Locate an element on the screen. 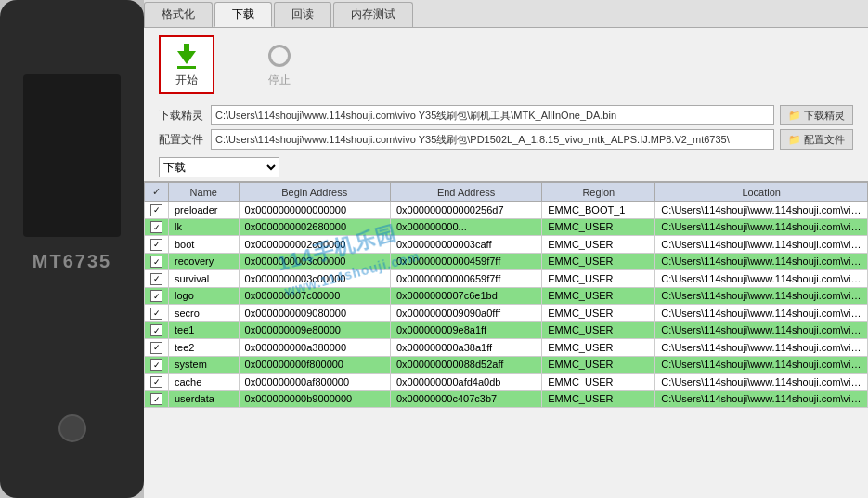 The width and height of the screenshot is (868, 498). row-begin: 0x000000000f800000 is located at coordinates (314, 364).